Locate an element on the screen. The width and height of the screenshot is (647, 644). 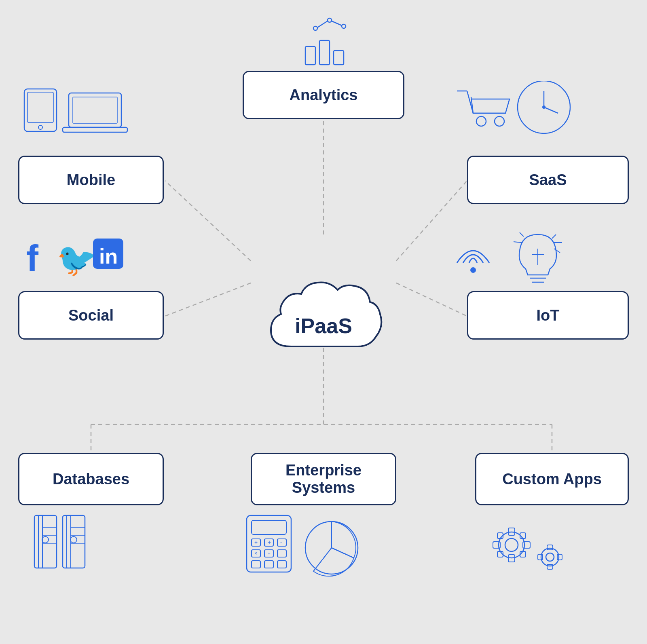
enterprise-icon: + + - × ÷ is located at coordinates (303, 545).